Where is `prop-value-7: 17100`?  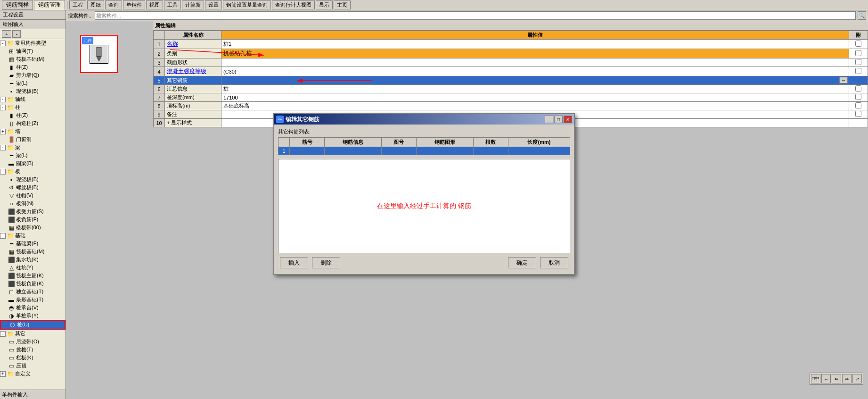
prop-value-7: 17100 is located at coordinates (535, 98).